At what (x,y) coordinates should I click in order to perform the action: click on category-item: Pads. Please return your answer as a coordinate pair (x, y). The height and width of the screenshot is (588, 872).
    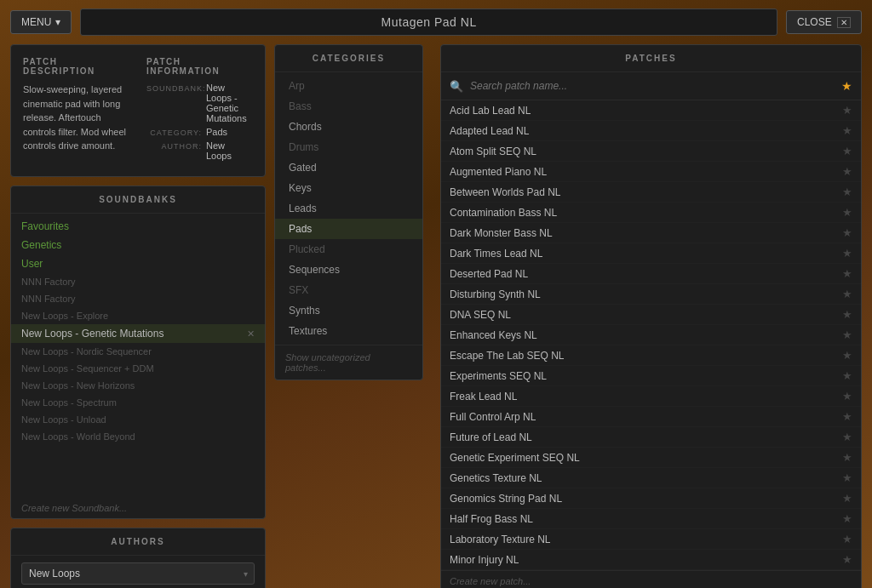
    Looking at the image, I should click on (349, 229).